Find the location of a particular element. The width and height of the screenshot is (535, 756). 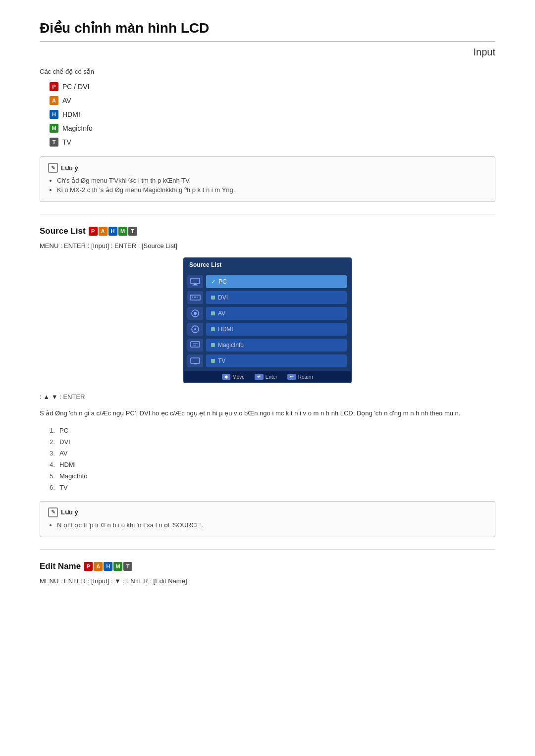

mode-label: AV is located at coordinates (67, 101).